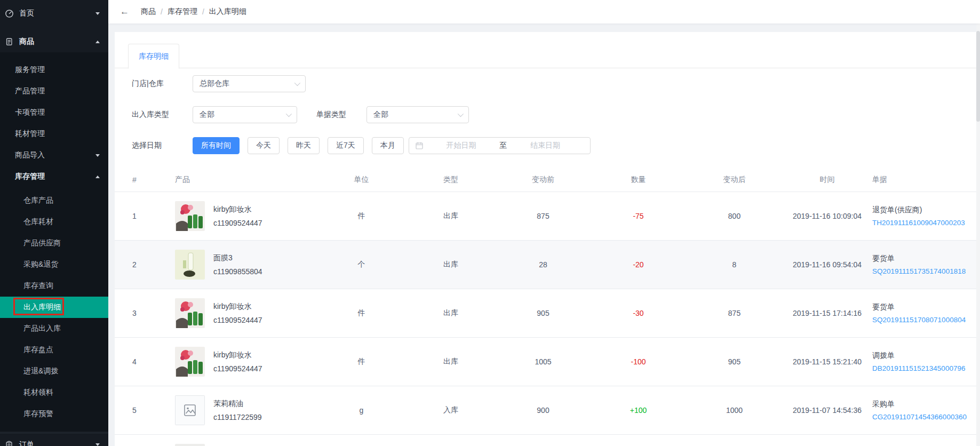 The height and width of the screenshot is (446, 980). I want to click on cell-product, so click(241, 445).